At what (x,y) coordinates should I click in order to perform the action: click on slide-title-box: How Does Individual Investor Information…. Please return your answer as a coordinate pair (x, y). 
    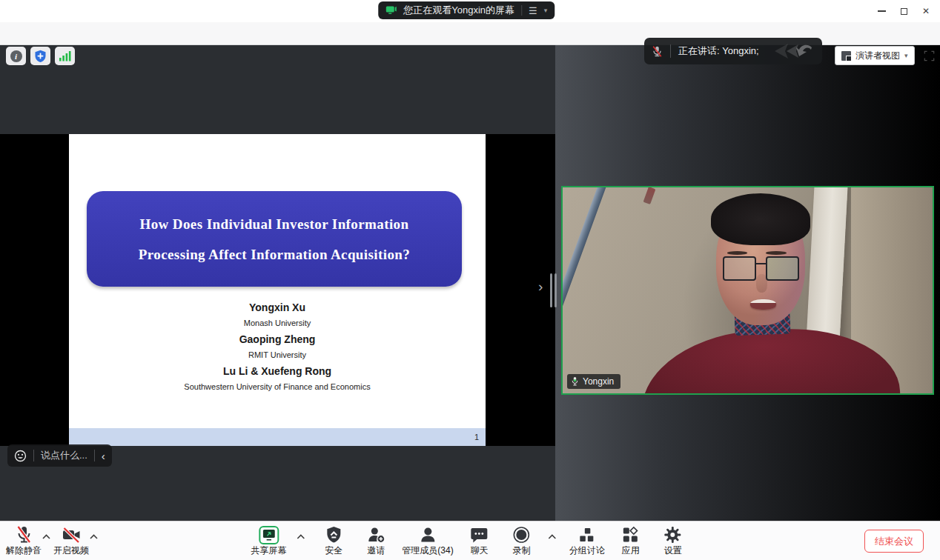
    Looking at the image, I should click on (274, 239).